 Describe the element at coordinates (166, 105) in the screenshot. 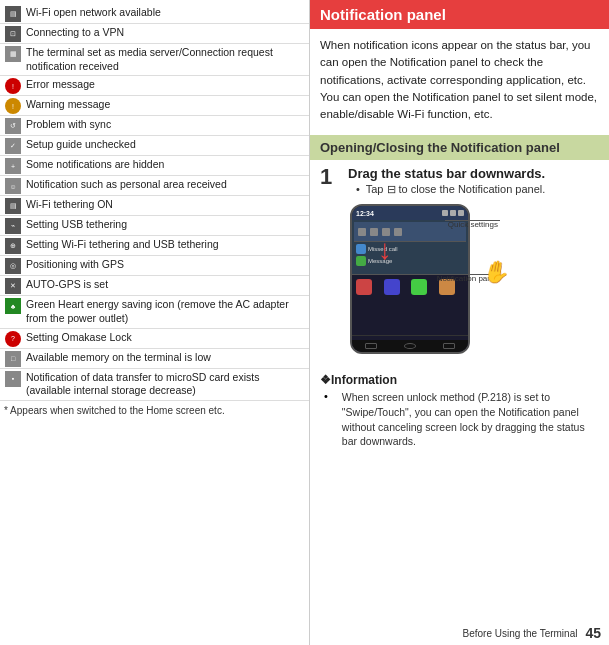

I see `row-text-4: Warning message` at that location.